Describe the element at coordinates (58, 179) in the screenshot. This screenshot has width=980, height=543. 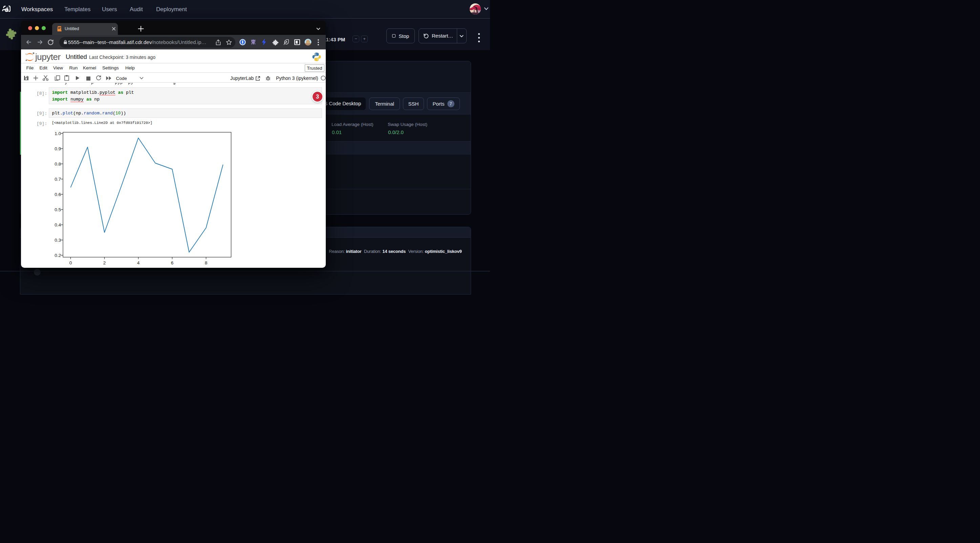
I see `svg-text: 0.7` at that location.